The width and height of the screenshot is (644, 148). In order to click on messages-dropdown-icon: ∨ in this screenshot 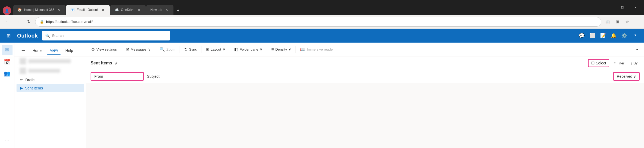, I will do `click(149, 50)`.